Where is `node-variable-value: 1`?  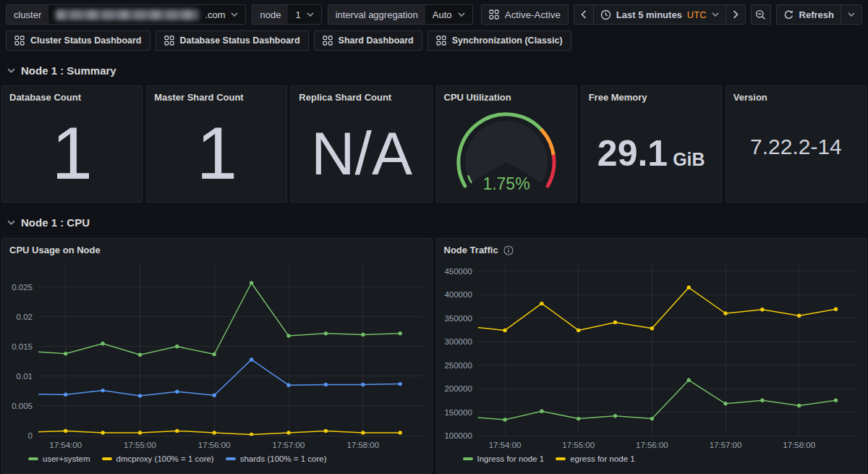 node-variable-value: 1 is located at coordinates (304, 14).